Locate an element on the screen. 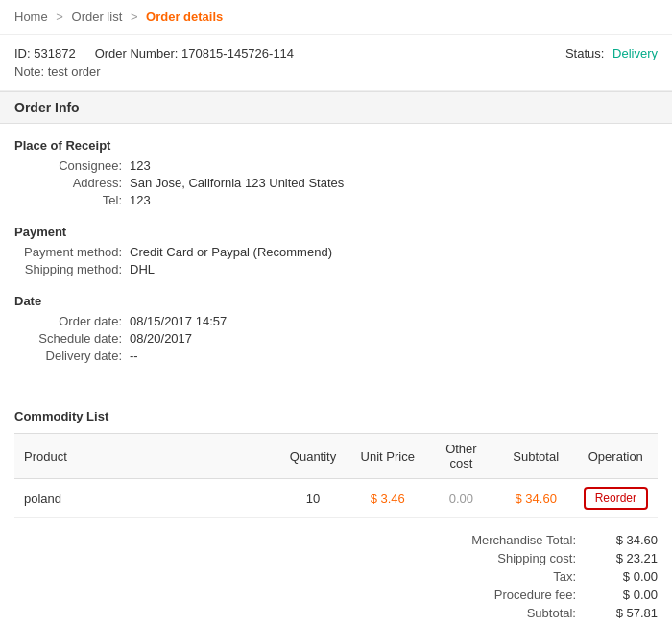 The width and height of the screenshot is (672, 625). tel-row: Tel: 123 is located at coordinates (336, 200).